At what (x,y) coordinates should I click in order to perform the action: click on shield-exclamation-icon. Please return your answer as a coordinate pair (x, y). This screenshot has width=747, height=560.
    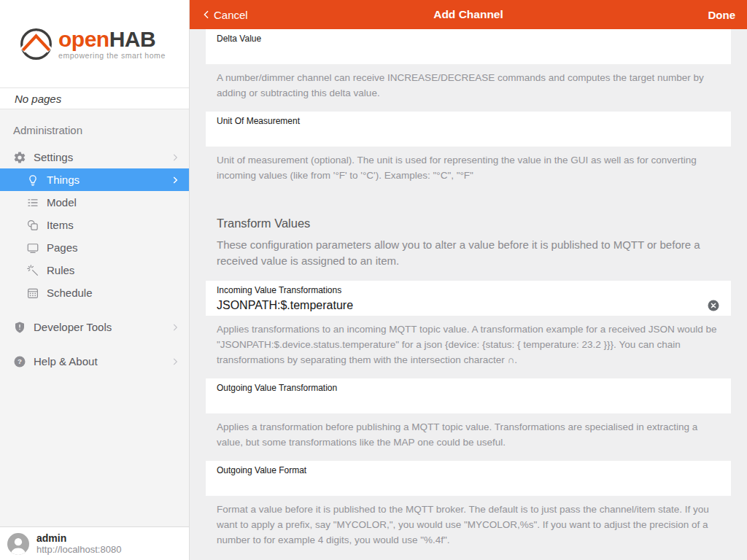
    Looking at the image, I should click on (20, 327).